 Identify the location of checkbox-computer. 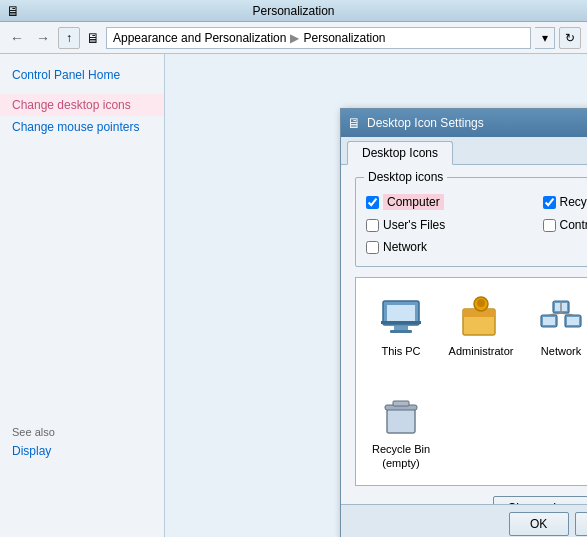
(372, 202).